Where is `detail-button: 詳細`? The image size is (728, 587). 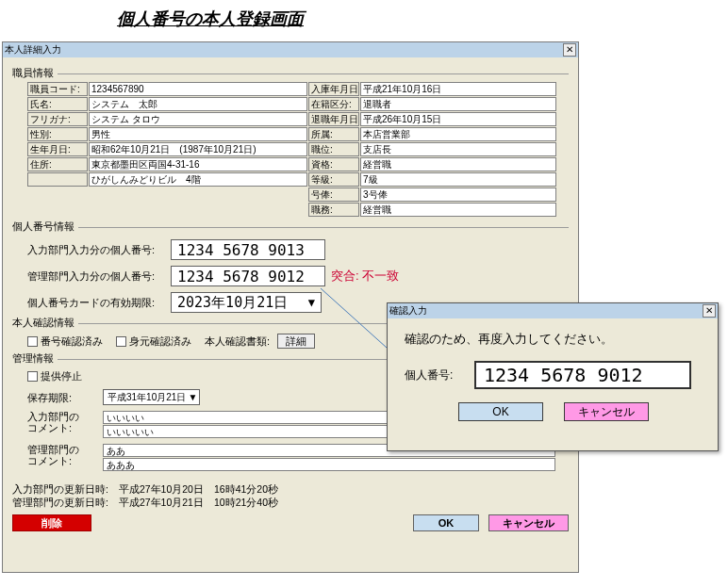 detail-button: 詳細 is located at coordinates (296, 341).